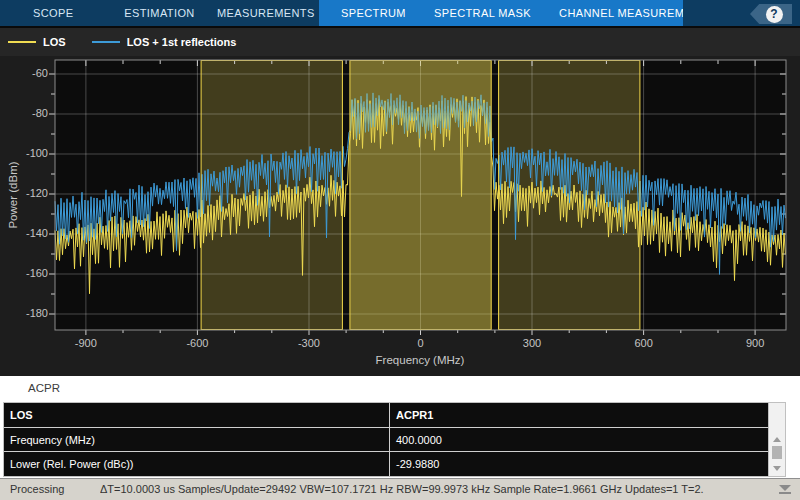 The height and width of the screenshot is (500, 800). I want to click on tabgroup-measurements: SPECTRUM SPECTRAL MASK CHANNEL MEASUREME…, so click(501, 13).